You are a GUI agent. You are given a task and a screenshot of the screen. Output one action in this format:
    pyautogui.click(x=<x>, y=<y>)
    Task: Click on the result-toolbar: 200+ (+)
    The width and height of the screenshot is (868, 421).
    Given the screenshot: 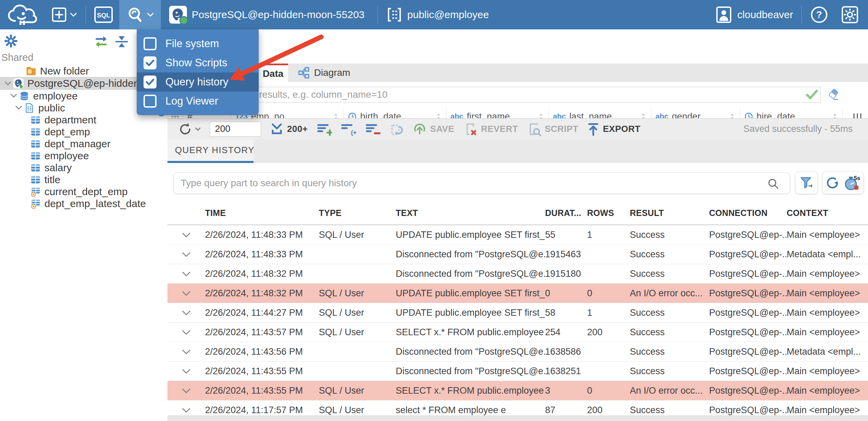 What is the action you would take?
    pyautogui.click(x=518, y=129)
    